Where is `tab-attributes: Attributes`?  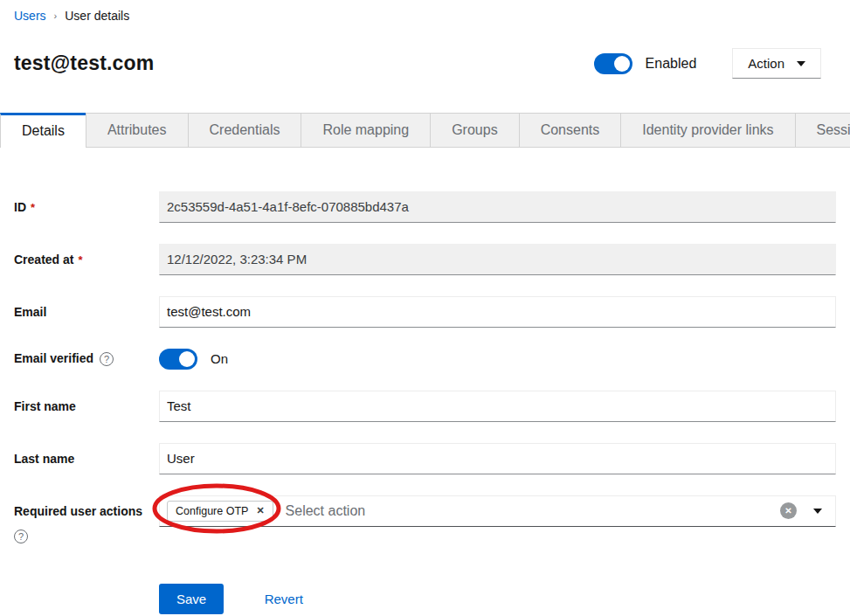 tab-attributes: Attributes is located at coordinates (137, 130).